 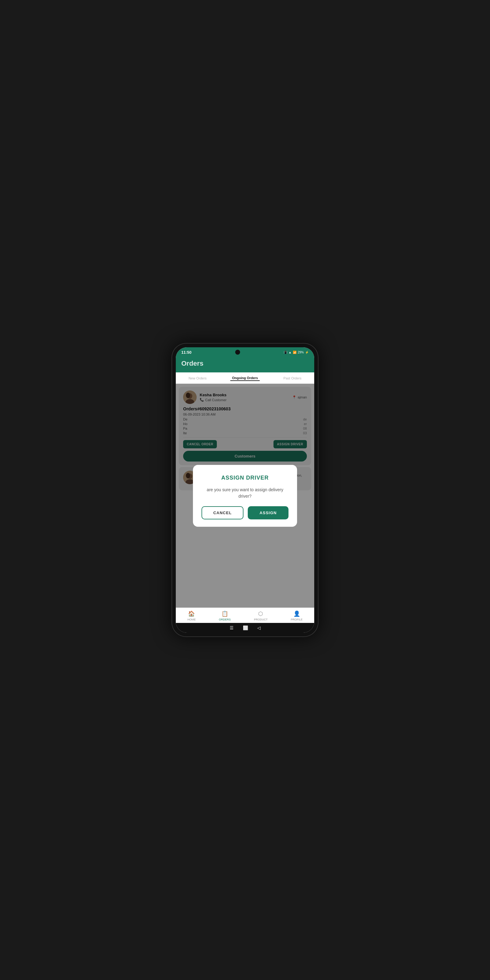 I want to click on modal-message: are you sure you want to assign delivery…, so click(x=245, y=493).